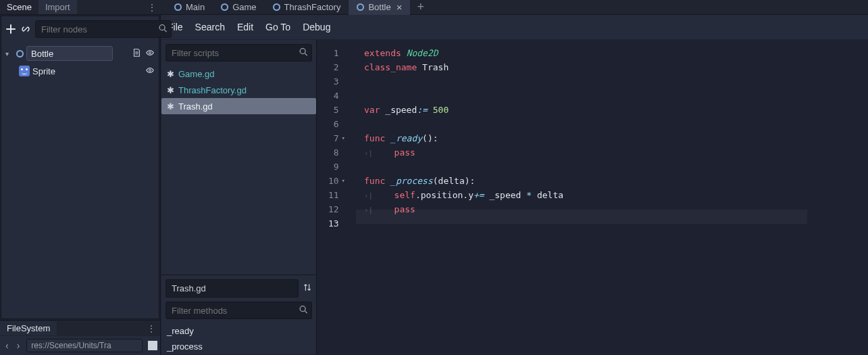 The height and width of the screenshot is (355, 868). I want to click on script-name: Trash.gd, so click(196, 107).